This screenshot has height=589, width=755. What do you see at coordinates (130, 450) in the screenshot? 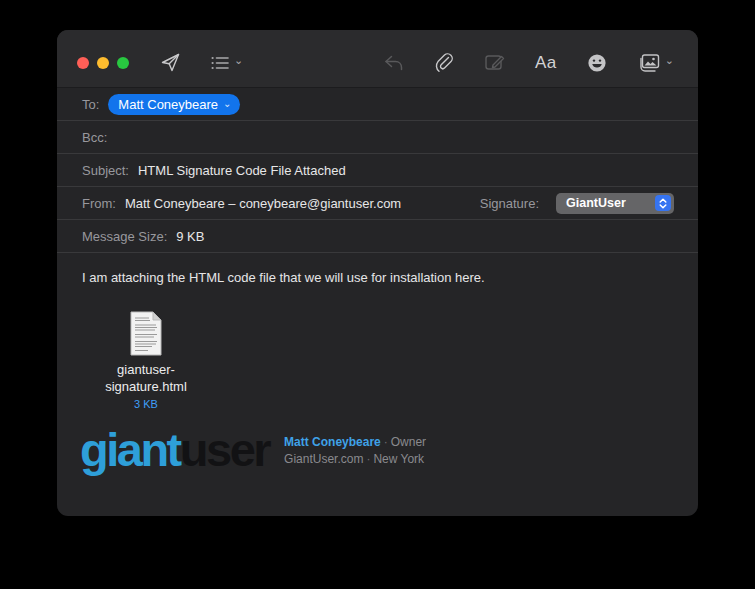
I see `logo-text-giant: giant` at bounding box center [130, 450].